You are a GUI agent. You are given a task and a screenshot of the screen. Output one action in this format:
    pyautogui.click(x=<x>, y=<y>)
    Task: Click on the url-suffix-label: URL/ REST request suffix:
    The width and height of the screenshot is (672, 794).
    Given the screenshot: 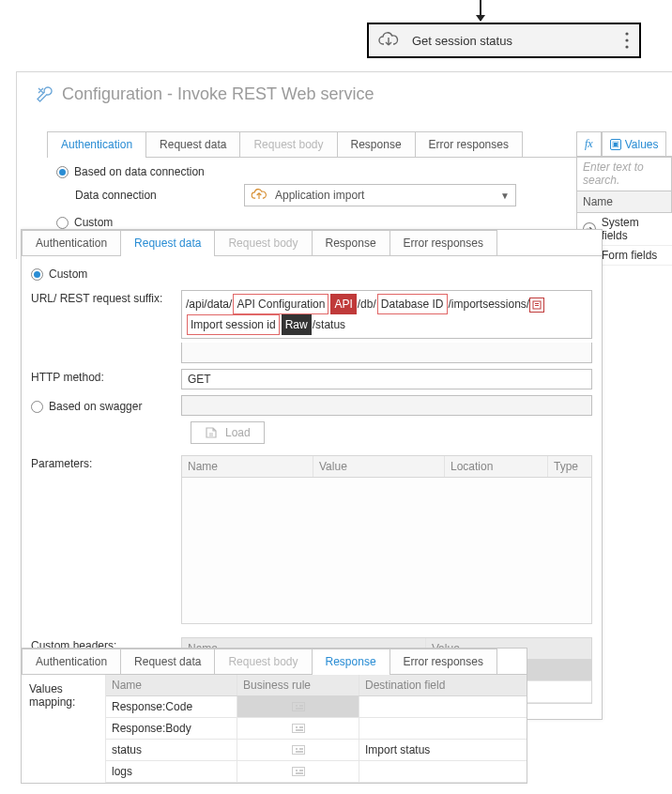 What is the action you would take?
    pyautogui.click(x=106, y=298)
    